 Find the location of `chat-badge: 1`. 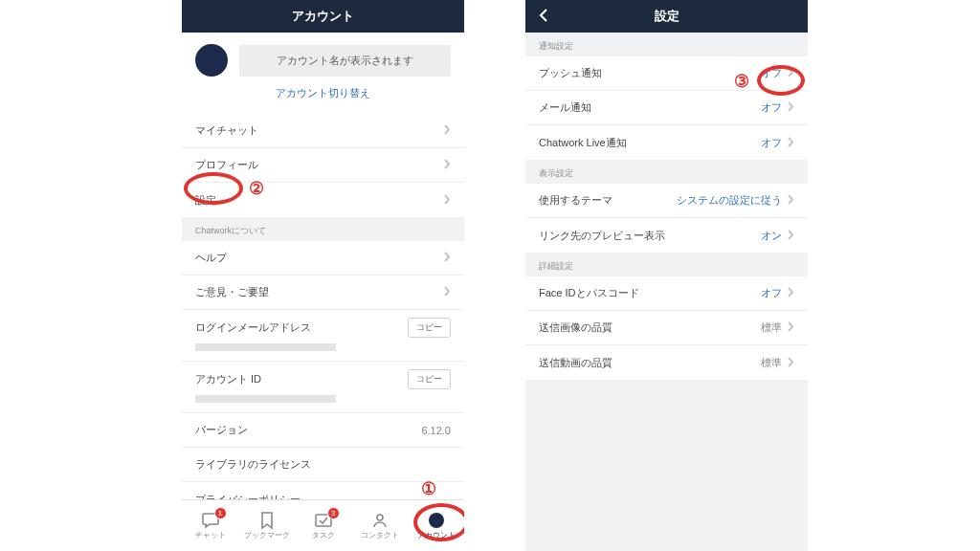

chat-badge: 1 is located at coordinates (220, 513).